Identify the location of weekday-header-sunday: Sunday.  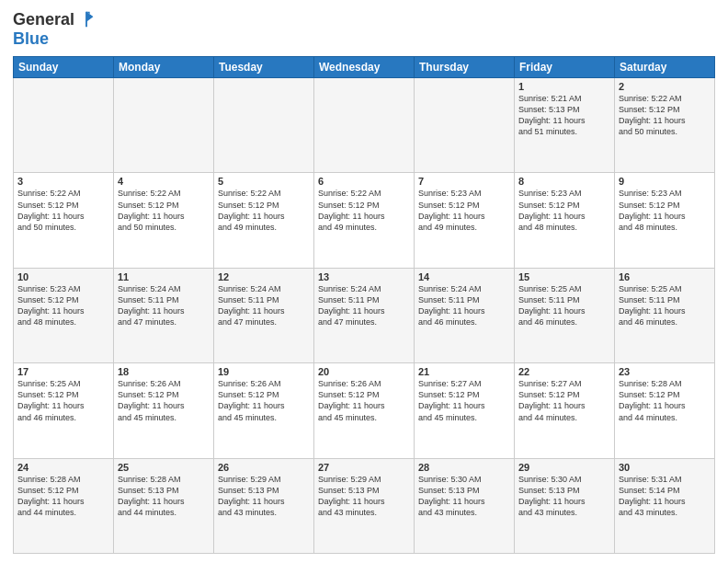
(64, 68).